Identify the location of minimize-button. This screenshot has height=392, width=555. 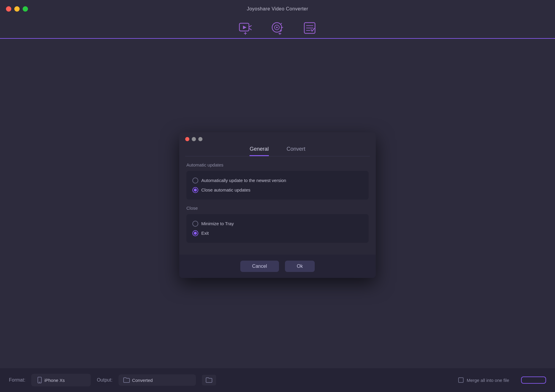
(17, 9).